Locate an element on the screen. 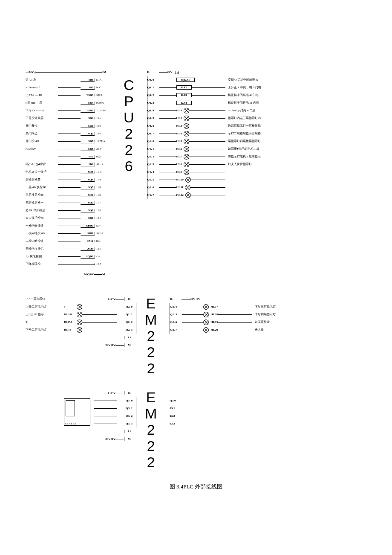 The width and height of the screenshot is (392, 555). cpu-output-row: Q1. 3HL8灯夫人保护指示灯 is located at coordinates (211, 164).